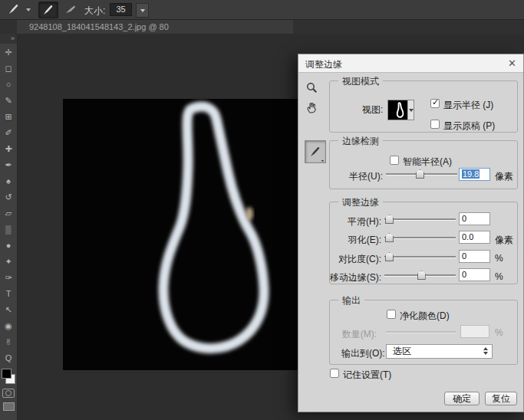 The image size is (524, 420). Describe the element at coordinates (394, 160) in the screenshot. I see `smart-radius-checkbox` at that location.